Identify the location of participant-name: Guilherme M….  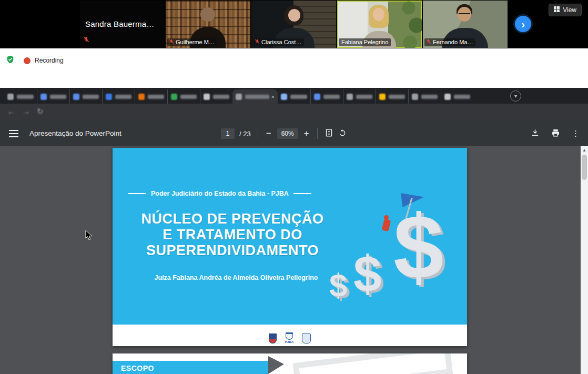
(195, 42).